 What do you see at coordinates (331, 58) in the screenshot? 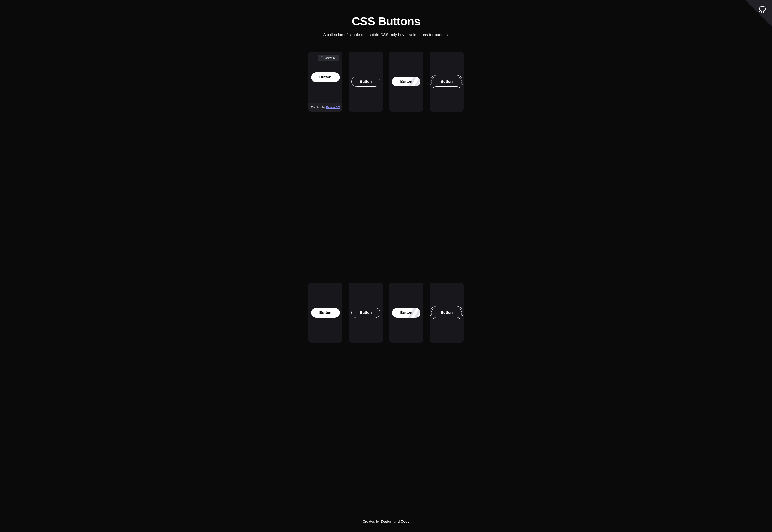
I see `copy-css-label: Copy CSS` at bounding box center [331, 58].